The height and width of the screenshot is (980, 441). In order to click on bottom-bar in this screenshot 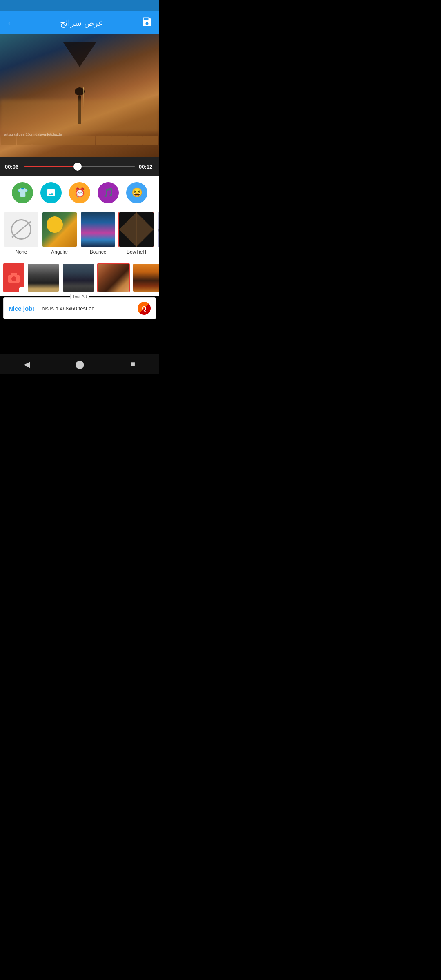, I will do `click(80, 380)`.